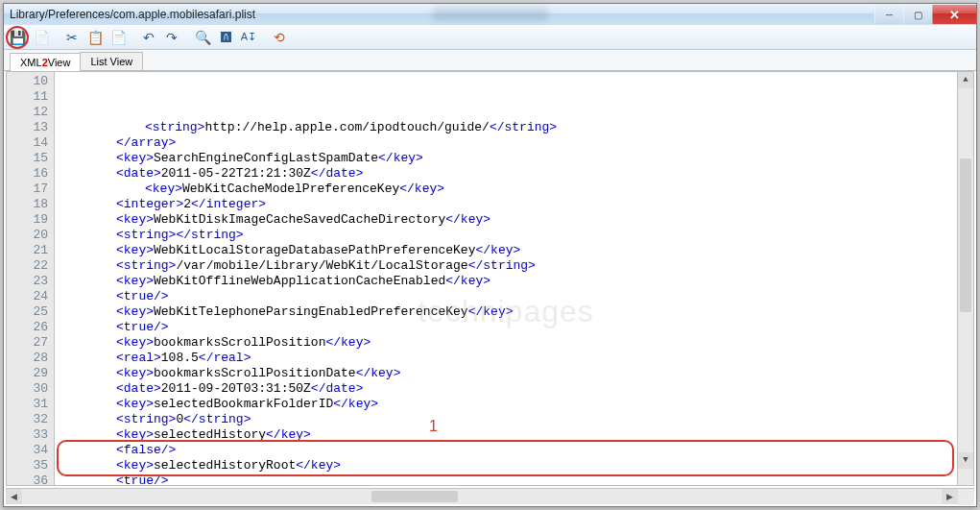  What do you see at coordinates (508, 158) in the screenshot?
I see `code-line: <key>SearchEngineConfigLastSpamDate</key…` at bounding box center [508, 158].